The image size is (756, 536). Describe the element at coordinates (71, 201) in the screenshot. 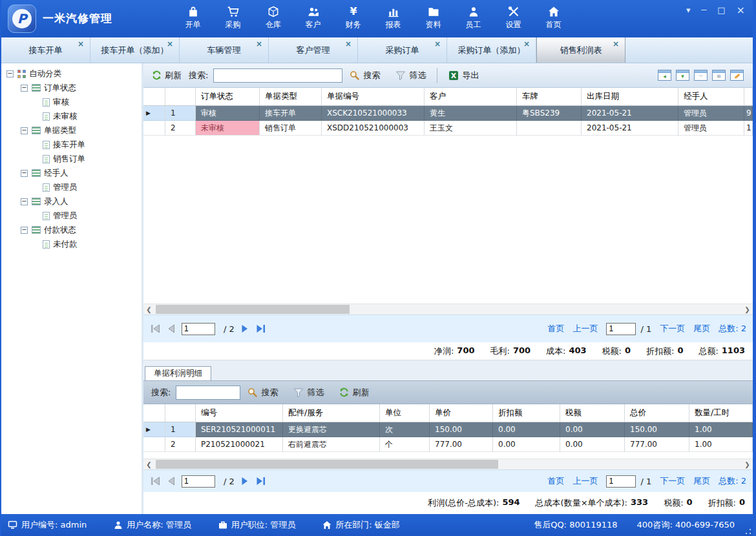

I see `tree-item-entry-person: 录入人` at that location.